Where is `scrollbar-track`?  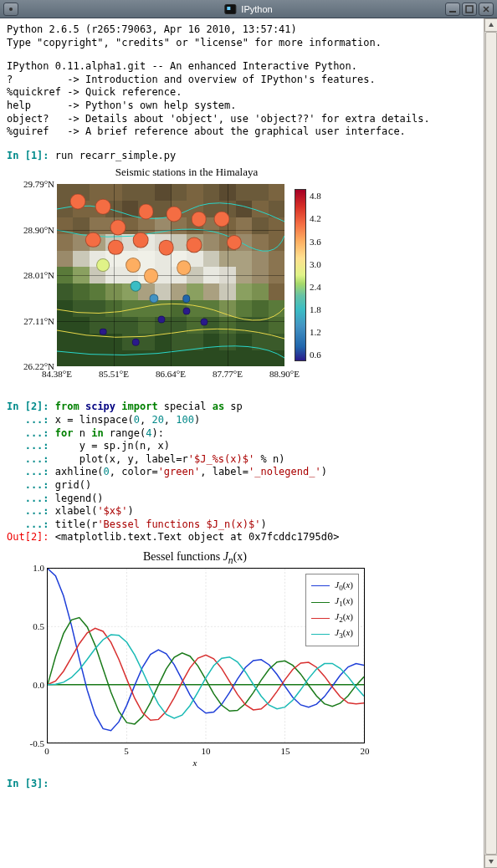 scrollbar-track is located at coordinates (490, 443).